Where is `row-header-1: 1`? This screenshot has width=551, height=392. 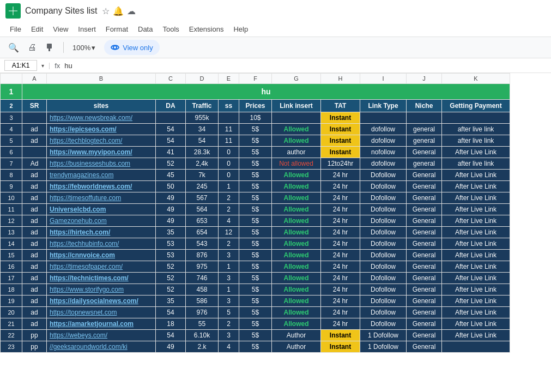 row-header-1: 1 is located at coordinates (11, 92).